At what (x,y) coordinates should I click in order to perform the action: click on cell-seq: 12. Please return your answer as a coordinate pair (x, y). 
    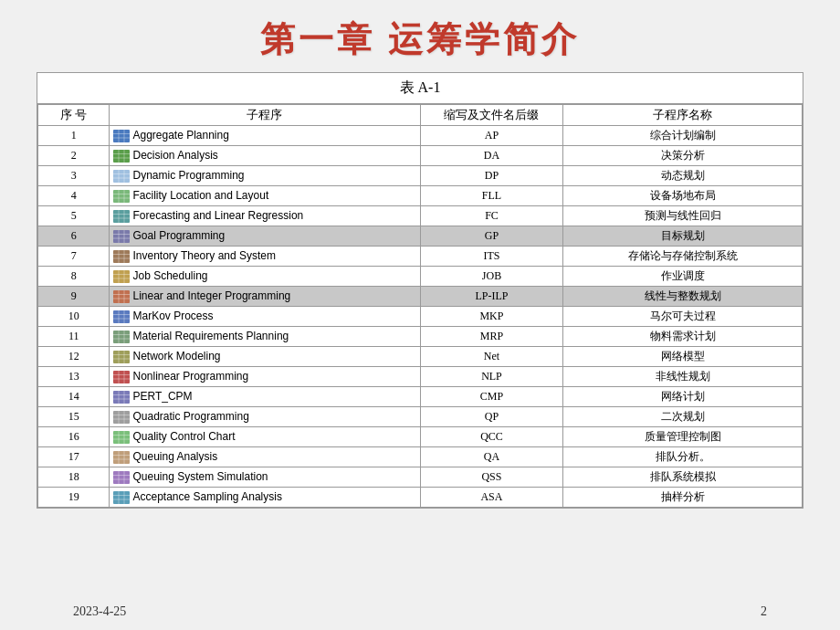
    Looking at the image, I should click on (74, 357).